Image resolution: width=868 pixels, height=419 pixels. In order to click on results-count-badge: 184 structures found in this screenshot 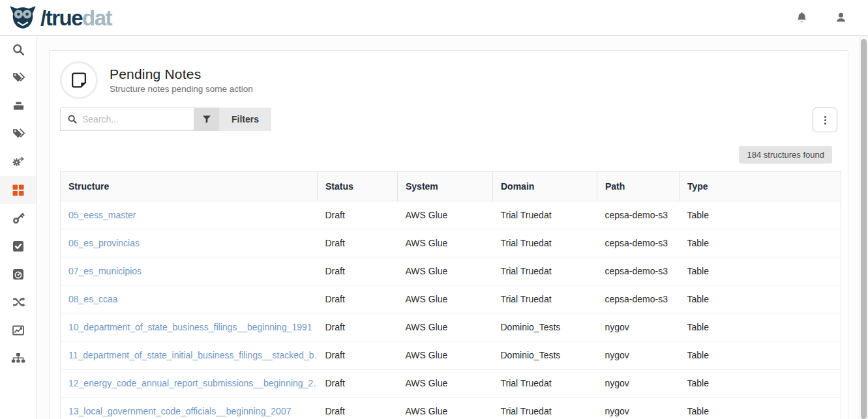, I will do `click(785, 155)`.